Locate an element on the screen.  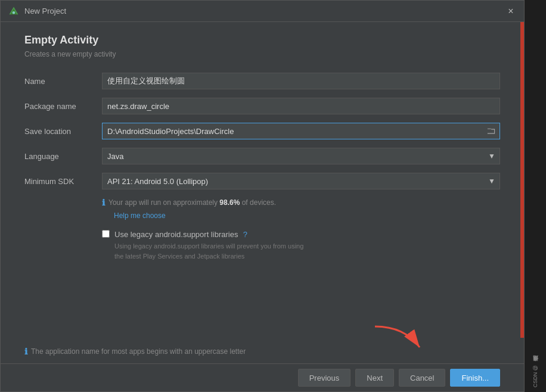
minimum-sdk-select: API 21: Android 5.0 (Lollipop) API 26 is located at coordinates (301, 181).